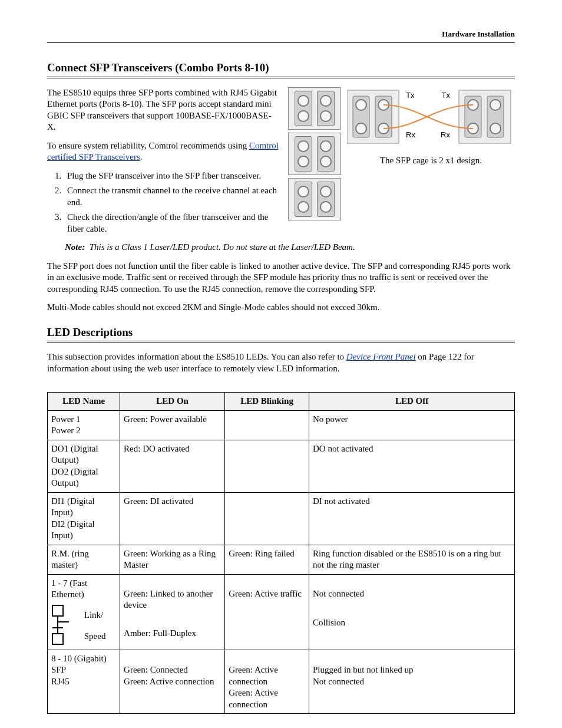 The width and height of the screenshot is (562, 728). What do you see at coordinates (412, 425) in the screenshot?
I see `cell: No power` at bounding box center [412, 425].